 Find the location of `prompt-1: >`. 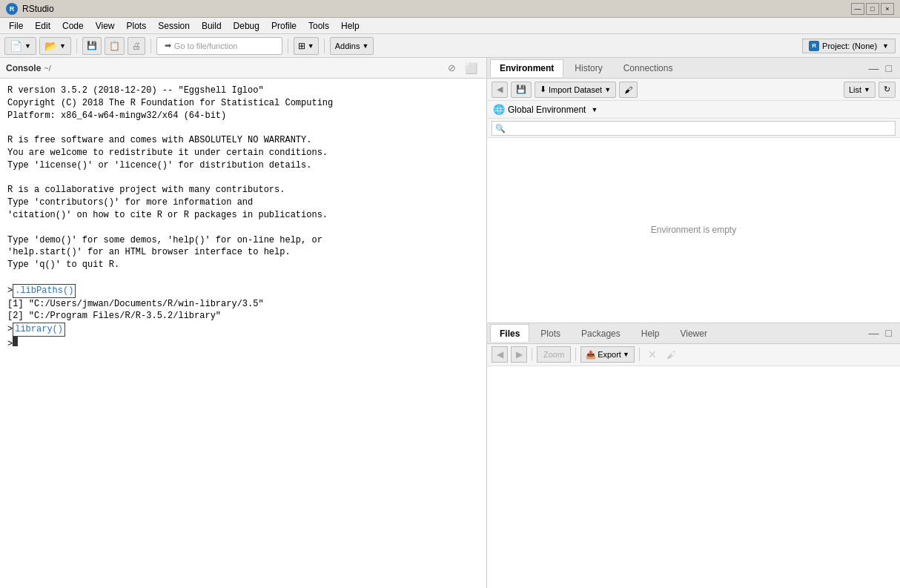

prompt-1: > is located at coordinates (10, 291).